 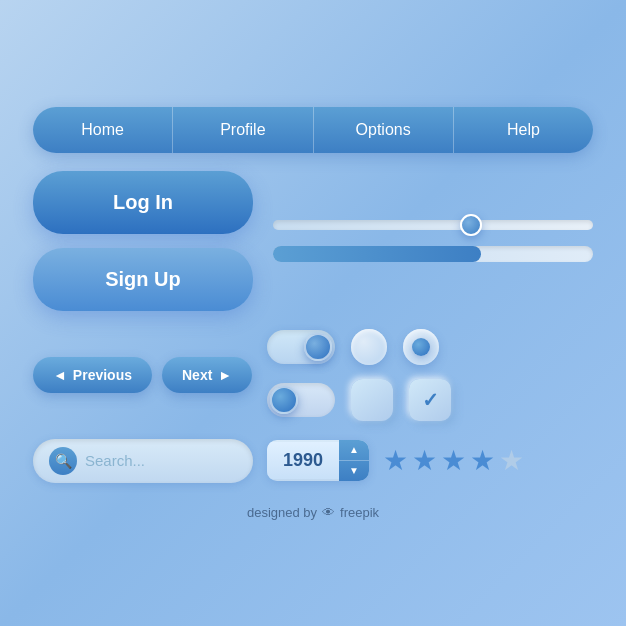 What do you see at coordinates (92, 375) in the screenshot?
I see `prev-button: ◄ Previous` at bounding box center [92, 375].